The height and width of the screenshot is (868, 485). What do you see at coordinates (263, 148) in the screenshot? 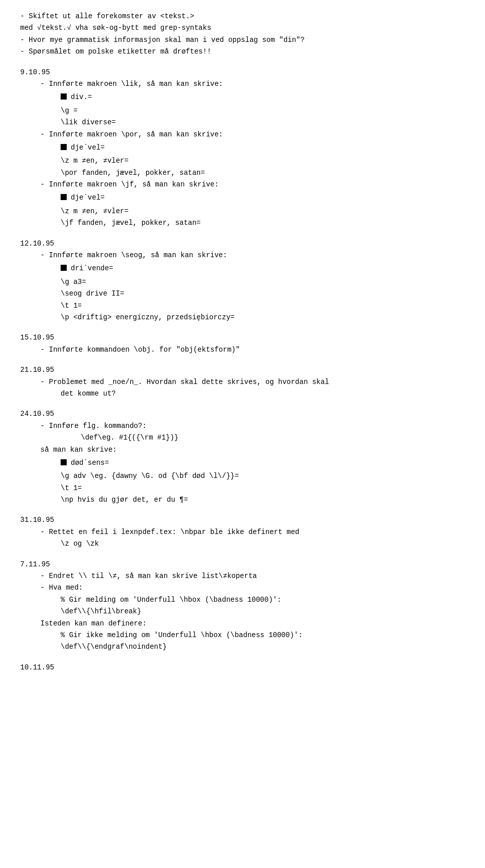
I see `bullet-item-0-4: dje`vel=` at bounding box center [263, 148].